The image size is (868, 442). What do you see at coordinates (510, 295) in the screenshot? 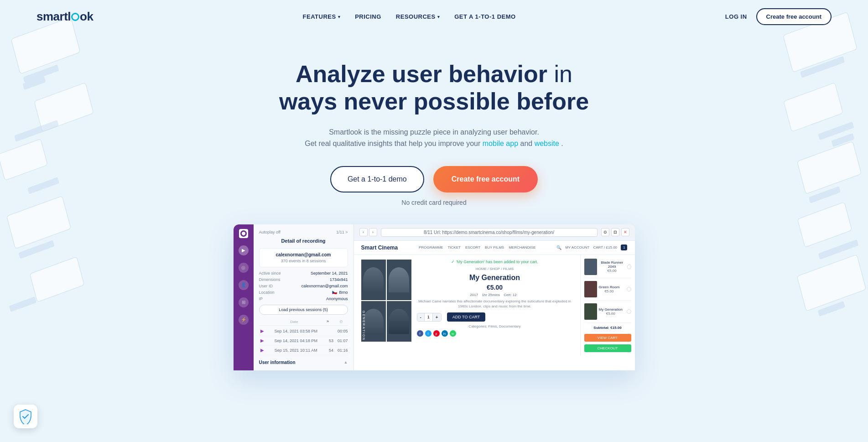
I see `film-cert: Cert: 12` at bounding box center [510, 295].